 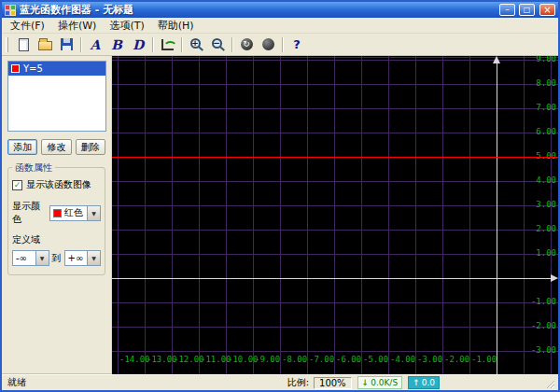 What do you see at coordinates (56, 240) in the screenshot?
I see `domain-label: 定义域` at bounding box center [56, 240].